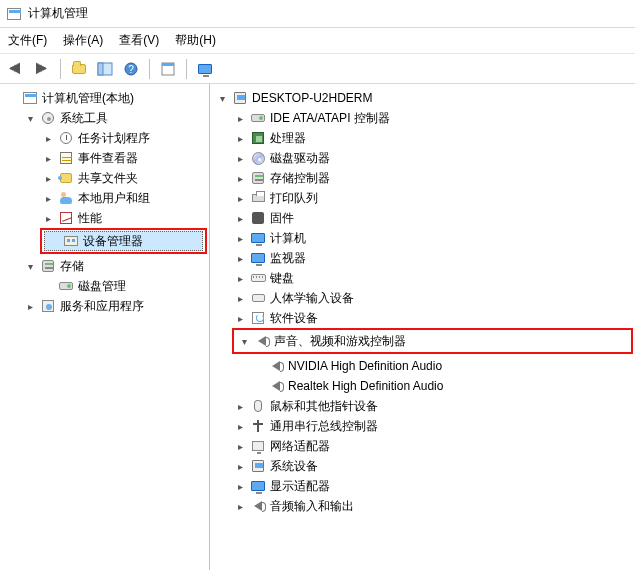 The height and width of the screenshot is (570, 635). What do you see at coordinates (300, 158) in the screenshot?
I see `cat-label: 磁盘驱动器` at bounding box center [300, 158].